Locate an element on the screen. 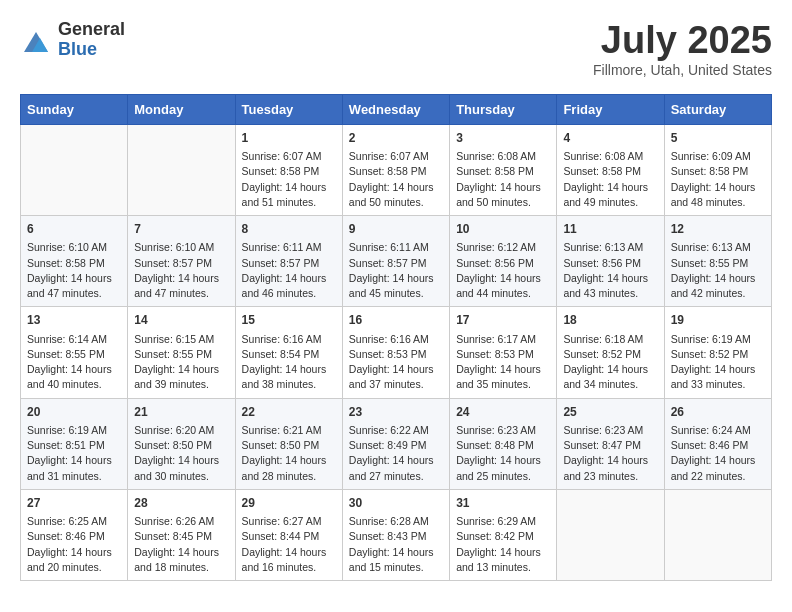  daylight-text: Daylight: 14 hours and 20 minutes. is located at coordinates (74, 560).